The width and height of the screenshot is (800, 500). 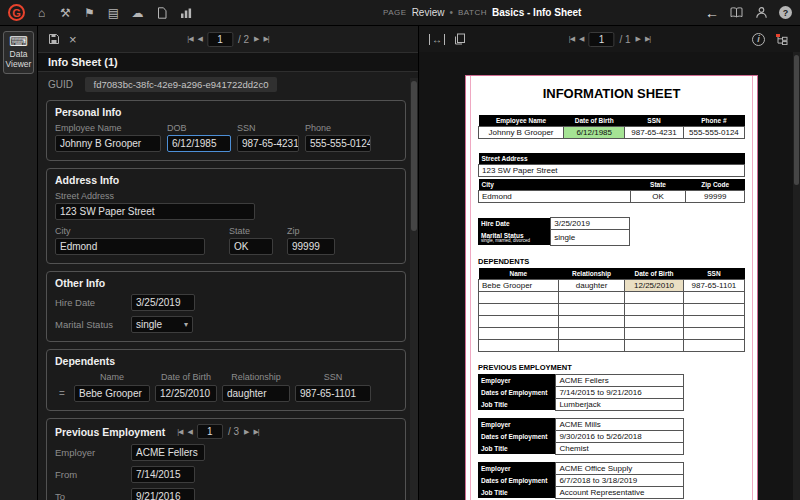 What do you see at coordinates (199, 144) in the screenshot?
I see `dob-input: 6/12/1985` at bounding box center [199, 144].